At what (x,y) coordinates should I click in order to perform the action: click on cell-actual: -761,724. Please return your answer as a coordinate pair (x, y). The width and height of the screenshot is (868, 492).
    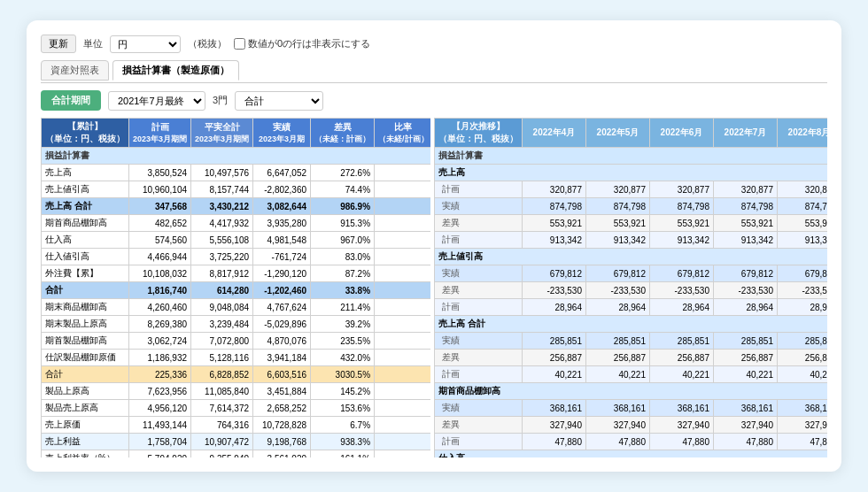
    Looking at the image, I should click on (282, 257).